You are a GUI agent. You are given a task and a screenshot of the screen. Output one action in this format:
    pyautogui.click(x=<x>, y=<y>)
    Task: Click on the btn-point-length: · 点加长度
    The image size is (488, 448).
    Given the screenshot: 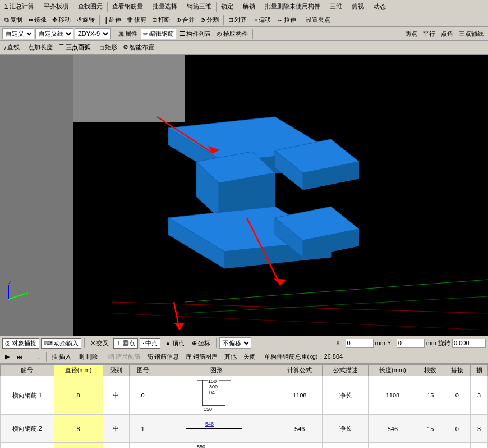 What is the action you would take?
    pyautogui.click(x=39, y=47)
    